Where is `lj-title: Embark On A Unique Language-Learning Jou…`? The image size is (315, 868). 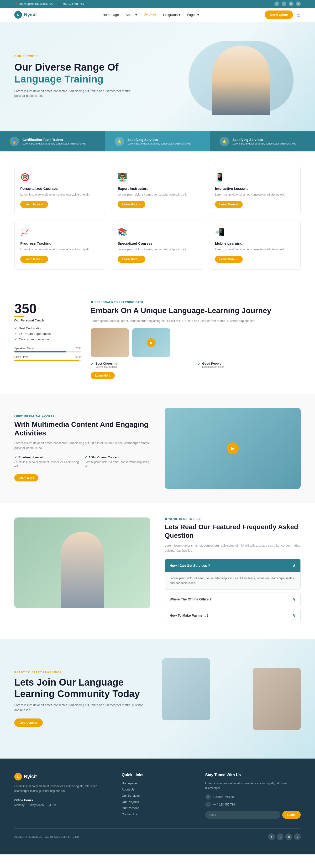
lj-title: Embark On A Unique Language-Learning Jou… is located at coordinates (196, 311).